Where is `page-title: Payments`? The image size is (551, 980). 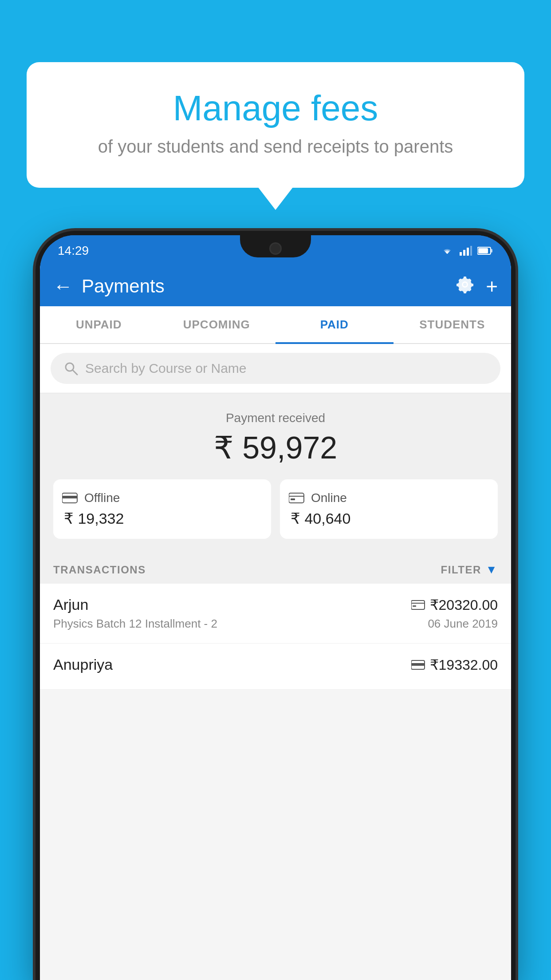 page-title: Payments is located at coordinates (264, 286).